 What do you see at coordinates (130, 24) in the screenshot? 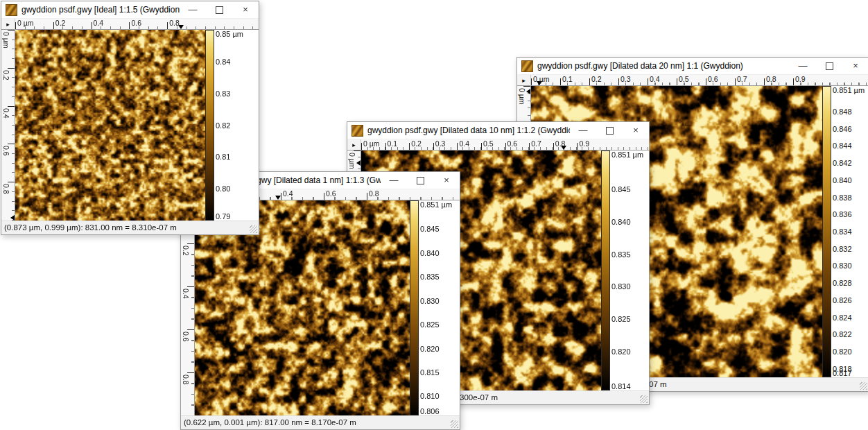
I see `ruler-row: ▸ 0 µm0.20.40.60.8` at bounding box center [130, 24].